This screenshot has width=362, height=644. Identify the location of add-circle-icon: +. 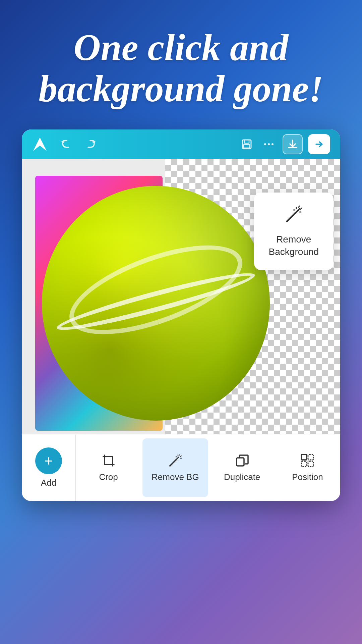
(49, 461).